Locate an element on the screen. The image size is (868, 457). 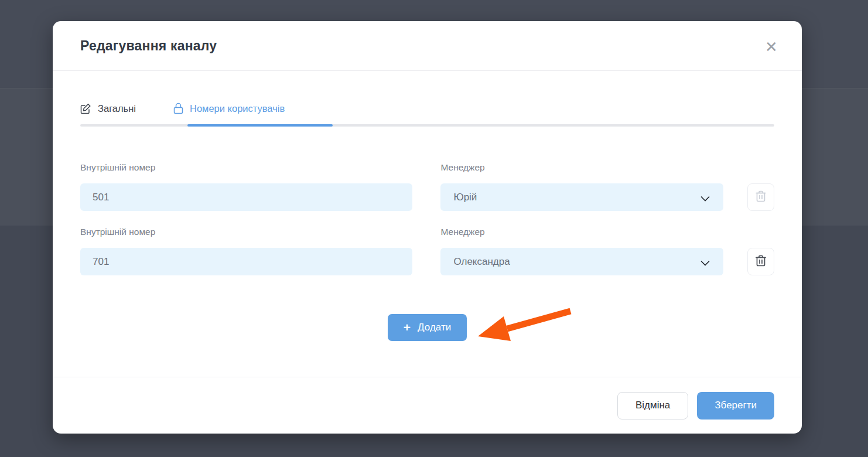
manager-select: Юрій is located at coordinates (582, 197).